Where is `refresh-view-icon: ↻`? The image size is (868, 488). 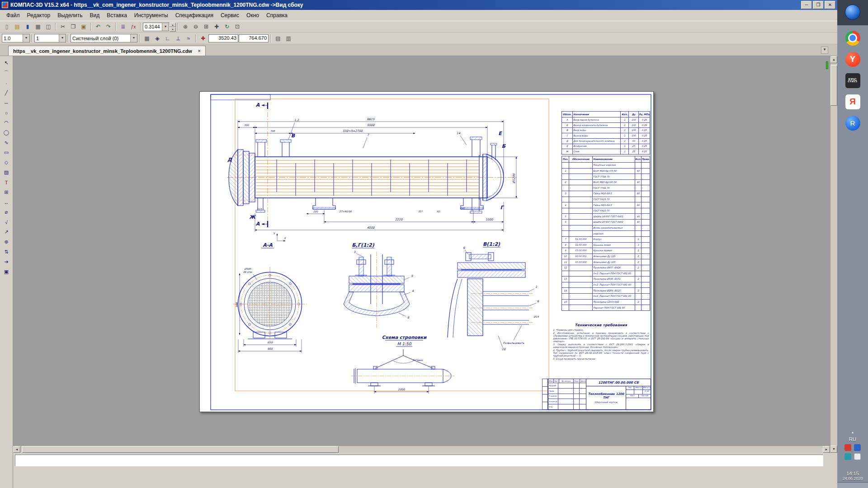
refresh-view-icon: ↻ is located at coordinates (227, 27).